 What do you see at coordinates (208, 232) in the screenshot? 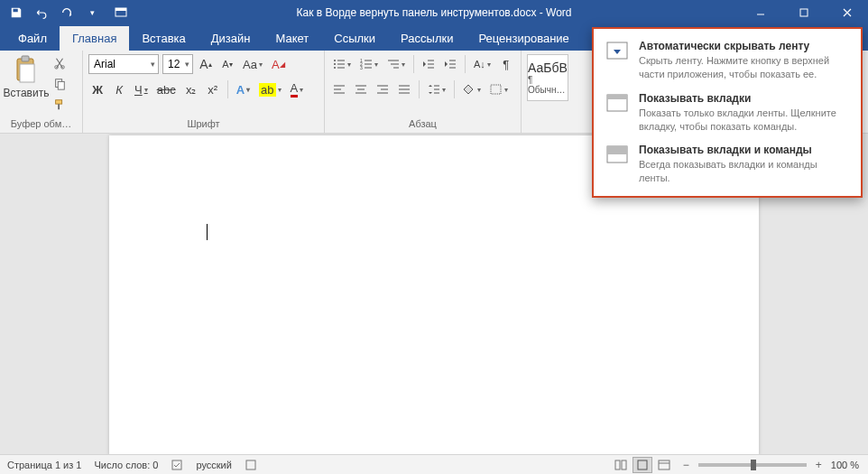
I see `text-cursor` at bounding box center [208, 232].